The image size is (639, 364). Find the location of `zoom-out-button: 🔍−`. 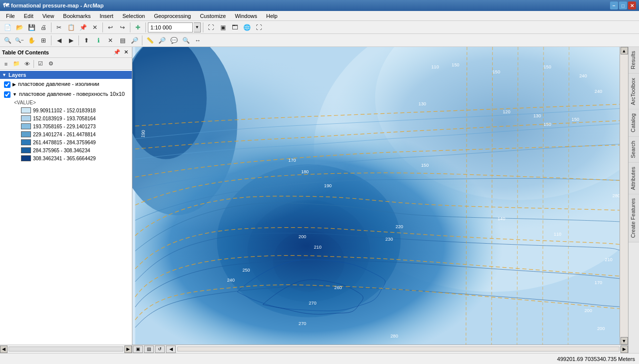

zoom-out-button: 🔍− is located at coordinates (19, 40).